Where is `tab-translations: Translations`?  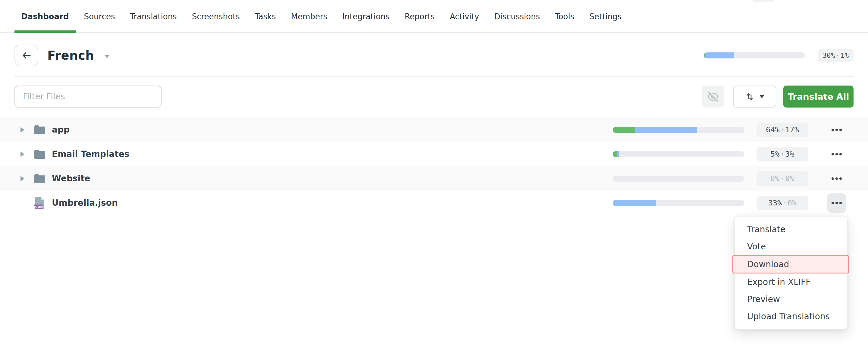 tab-translations: Translations is located at coordinates (153, 16).